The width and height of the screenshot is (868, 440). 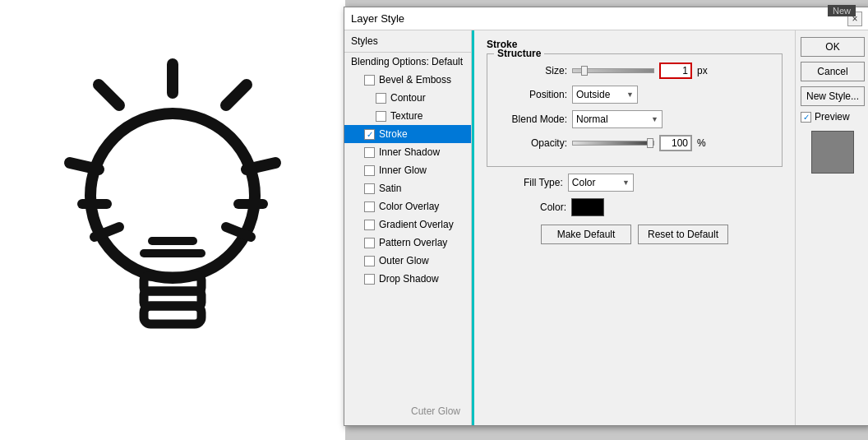 What do you see at coordinates (635, 183) in the screenshot?
I see `fill-type-row: Fill Type: Color ▼` at bounding box center [635, 183].